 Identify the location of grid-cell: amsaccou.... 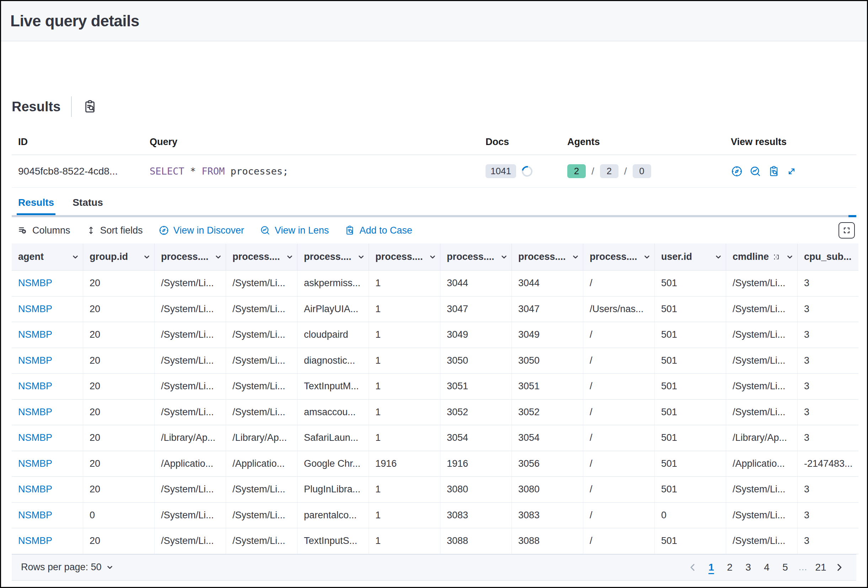
(333, 412).